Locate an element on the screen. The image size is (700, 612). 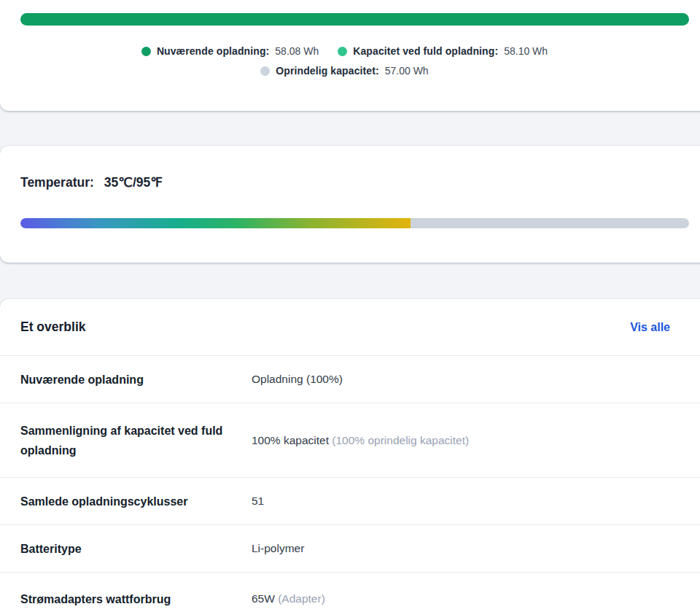
legend-value: 58.08 Wh is located at coordinates (297, 51).